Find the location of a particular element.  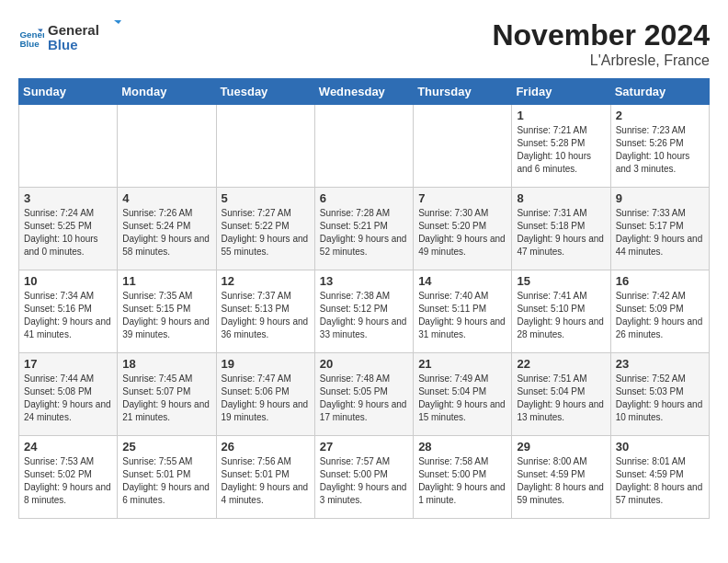

day-info: Sunrise: 7:56 AMSunset: 5:01 PMDaylight:… is located at coordinates (266, 481).